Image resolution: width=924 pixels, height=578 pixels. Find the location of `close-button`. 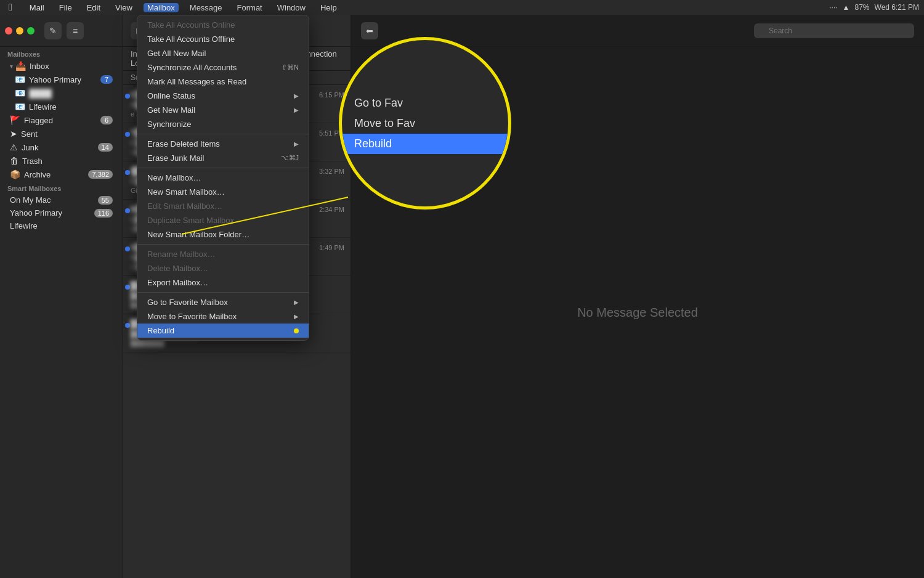

close-button is located at coordinates (9, 31).